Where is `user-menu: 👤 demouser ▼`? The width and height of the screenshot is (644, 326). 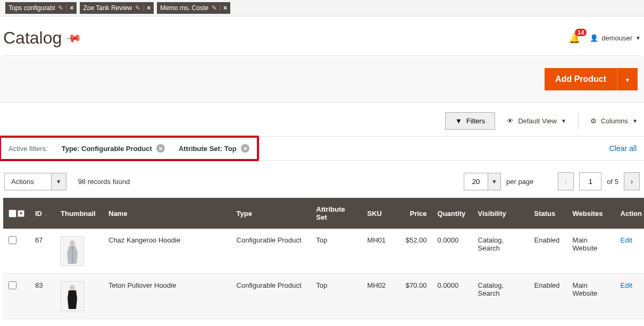 user-menu: 👤 demouser ▼ is located at coordinates (615, 38).